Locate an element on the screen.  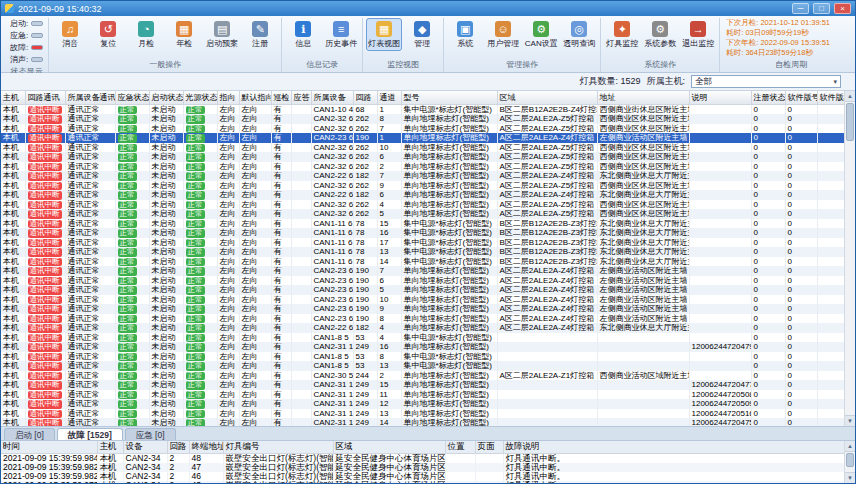
user-manage-button: ☺用户管理 is located at coordinates (503, 34).